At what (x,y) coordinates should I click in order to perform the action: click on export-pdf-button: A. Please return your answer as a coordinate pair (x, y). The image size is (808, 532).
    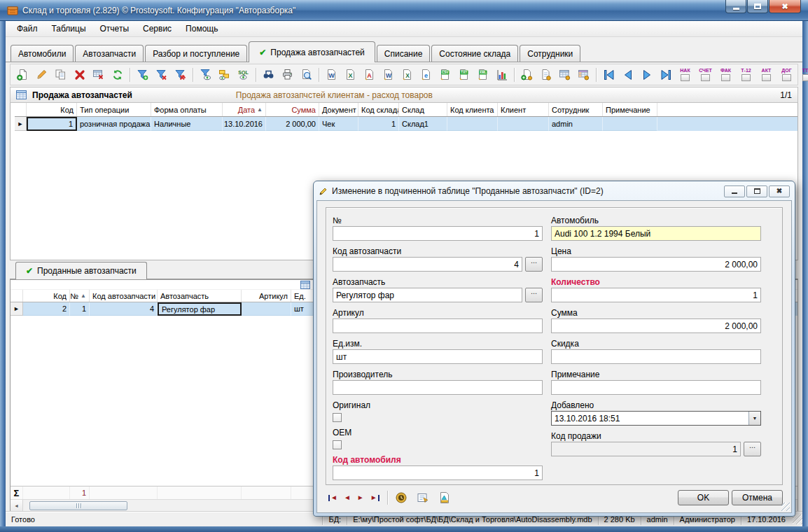
    Looking at the image, I should click on (370, 74).